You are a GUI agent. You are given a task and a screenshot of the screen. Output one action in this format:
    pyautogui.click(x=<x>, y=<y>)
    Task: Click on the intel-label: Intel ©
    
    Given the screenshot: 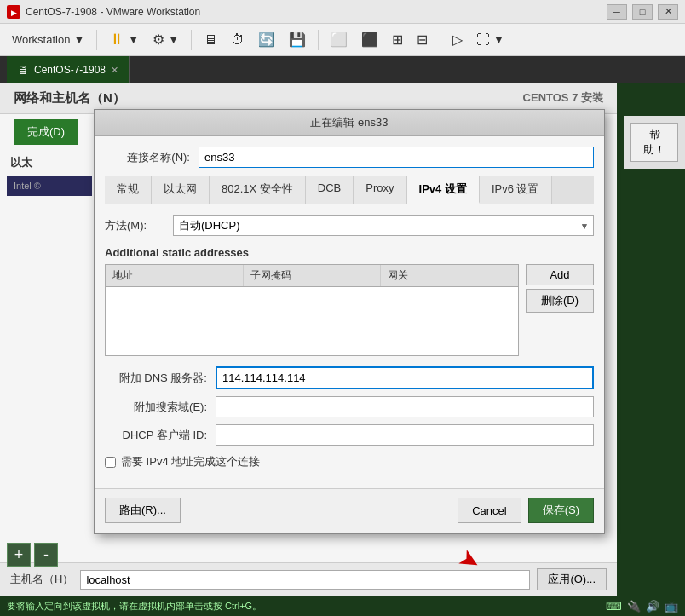 What is the action you would take?
    pyautogui.click(x=49, y=186)
    